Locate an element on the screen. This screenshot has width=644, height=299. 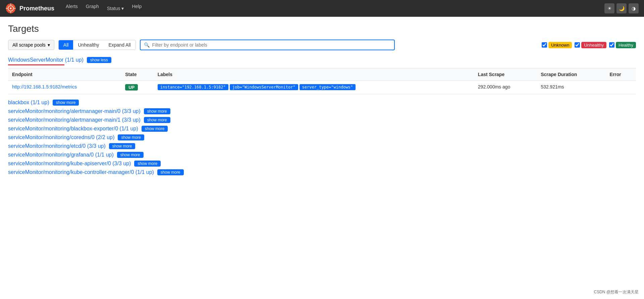
nav-graph: Graph is located at coordinates (93, 6).